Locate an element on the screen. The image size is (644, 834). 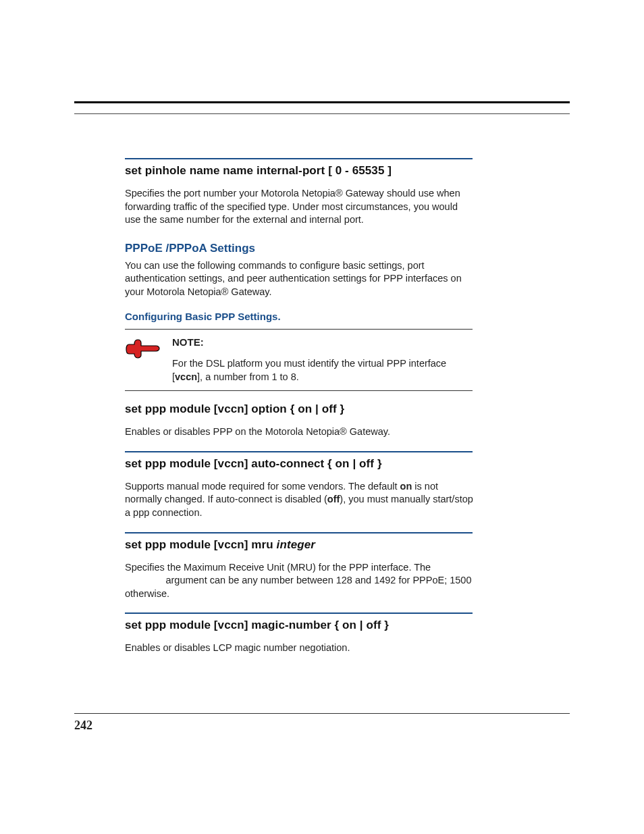
page-number: 242 is located at coordinates (84, 725).